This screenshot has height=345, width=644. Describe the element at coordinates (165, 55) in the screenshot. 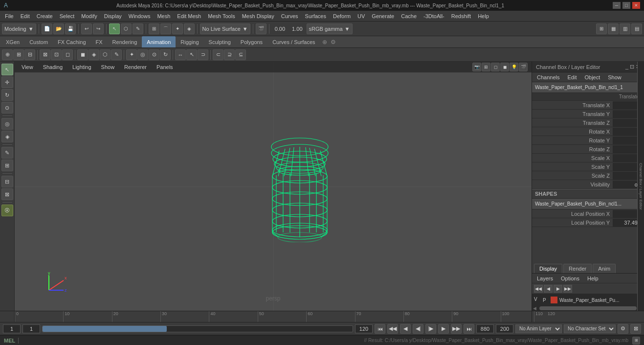

I see `shelf-icon-13: ↻` at that location.